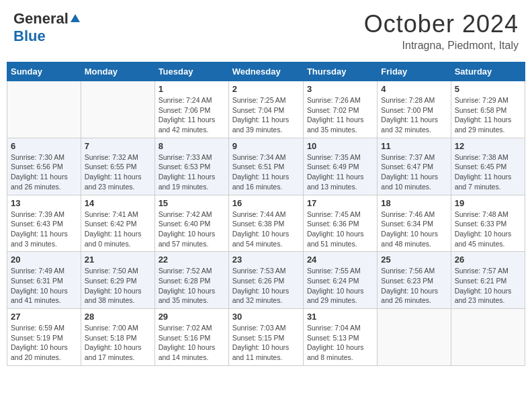 The width and height of the screenshot is (532, 411). What do you see at coordinates (191, 223) in the screenshot?
I see `calendar-cell: 15Sunrise: 7:42 AMSunset: 6:40 PMDayligh…` at bounding box center [191, 223].